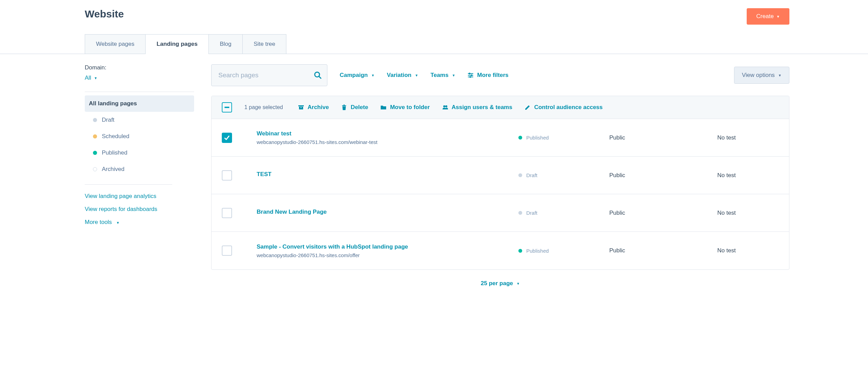  What do you see at coordinates (104, 14) in the screenshot?
I see `page-title: Website` at bounding box center [104, 14].